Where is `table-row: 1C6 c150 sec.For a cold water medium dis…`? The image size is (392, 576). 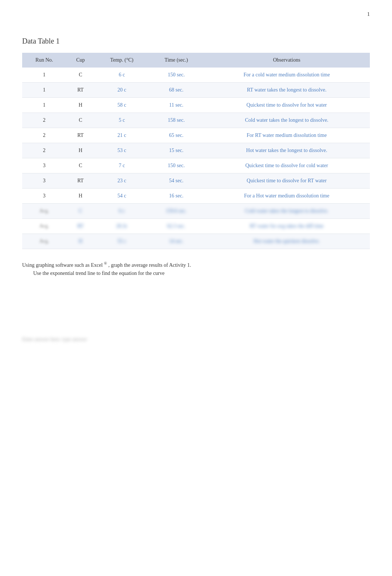 table-row: 1C6 c150 sec.For a cold water medium dis… is located at coordinates (196, 75).